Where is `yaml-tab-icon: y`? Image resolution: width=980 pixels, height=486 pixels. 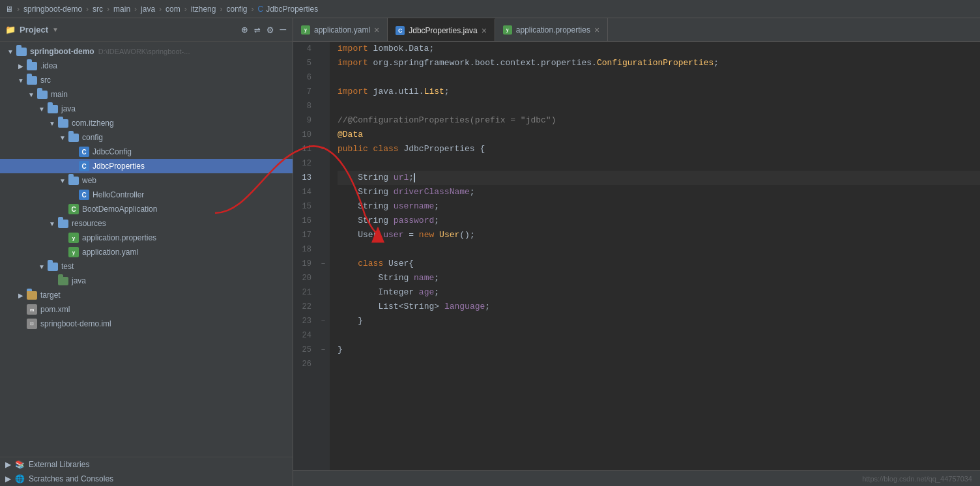 yaml-tab-icon: y is located at coordinates (508, 30).